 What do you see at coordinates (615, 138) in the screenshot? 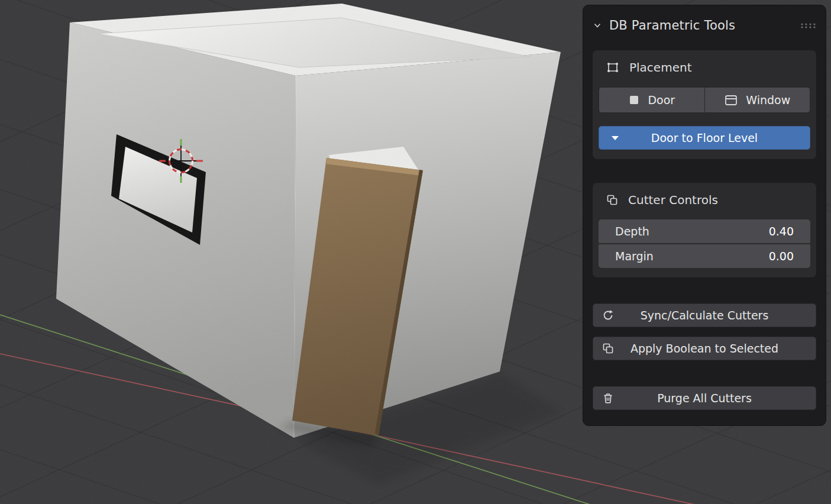
I see `dropdown-triangle-icon` at bounding box center [615, 138].